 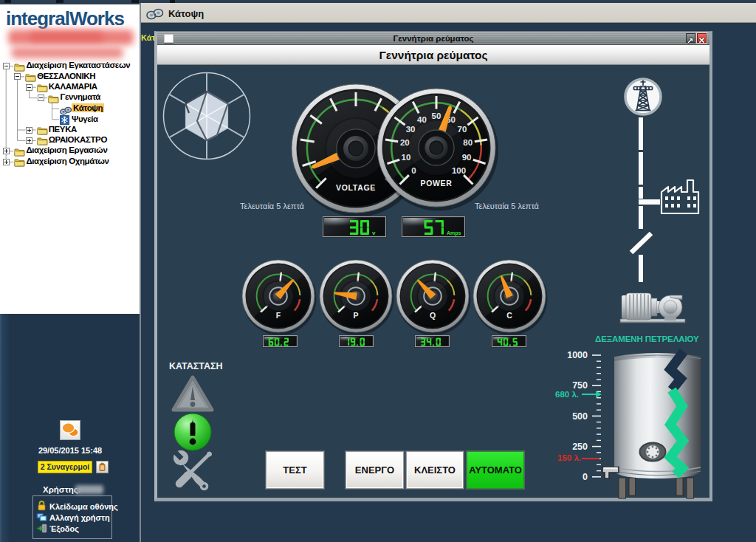 I want to click on svg-text: 0, so click(x=413, y=171).